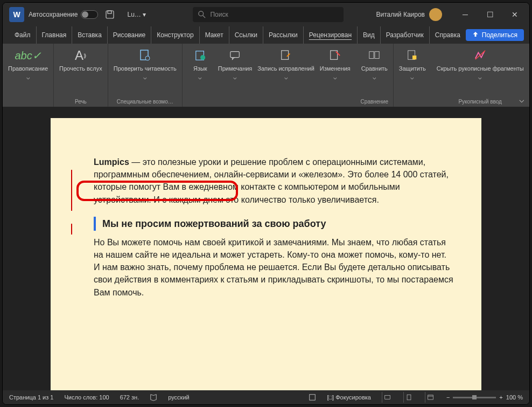 The height and width of the screenshot is (407, 532). I want to click on globe-icon, so click(200, 56).